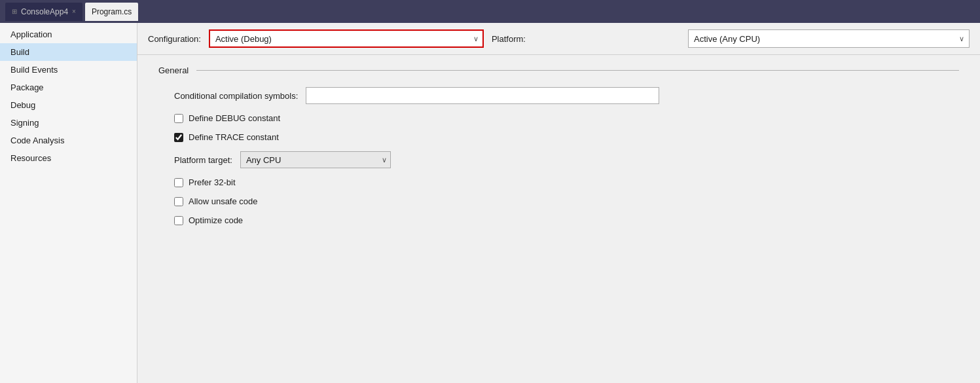 Image resolution: width=980 pixels, height=383 pixels. I want to click on tab-pin-icon: ⊞, so click(14, 12).